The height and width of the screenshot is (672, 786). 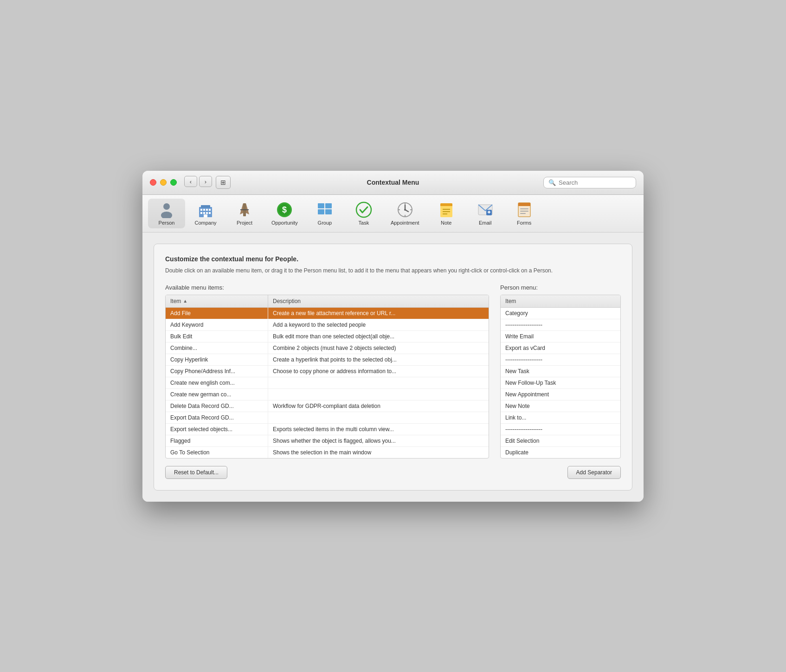 What do you see at coordinates (327, 452) in the screenshot?
I see `table-row: Go To Selection Shows the selection in t…` at bounding box center [327, 452].